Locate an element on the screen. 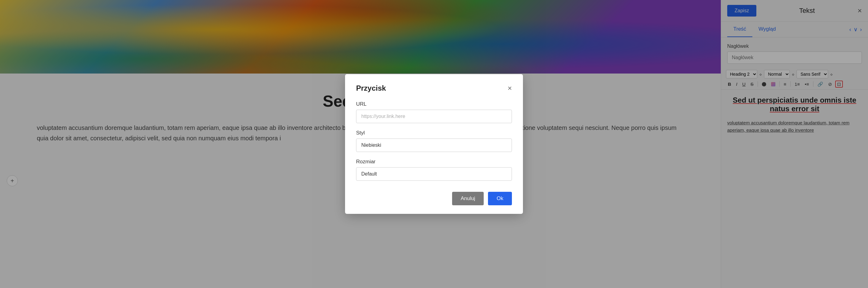 This screenshot has width=868, height=288. cancel-button: Anuluj is located at coordinates (468, 199).